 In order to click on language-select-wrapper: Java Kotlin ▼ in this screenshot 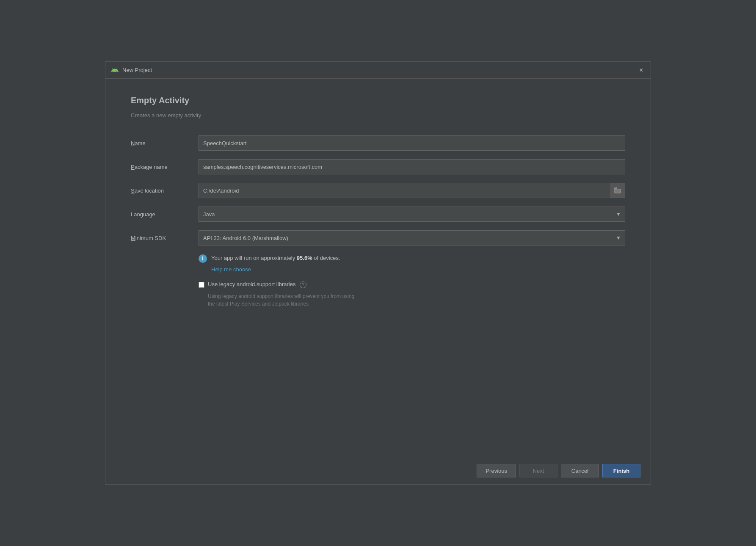, I will do `click(412, 214)`.